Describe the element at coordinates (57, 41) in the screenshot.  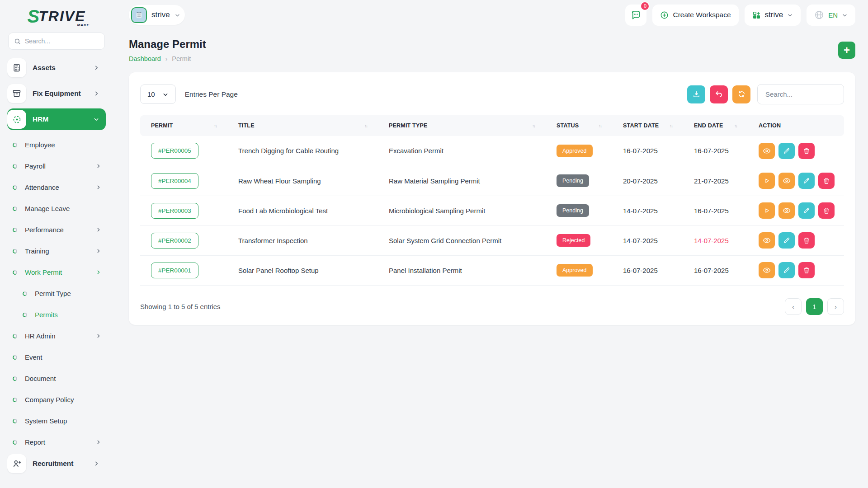
I see `sidebar-search` at that location.